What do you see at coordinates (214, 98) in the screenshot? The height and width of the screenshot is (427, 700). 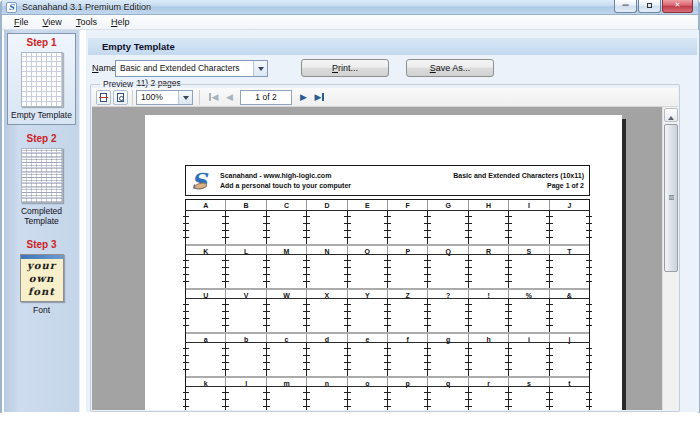 I see `first-page-button: ◀` at bounding box center [214, 98].